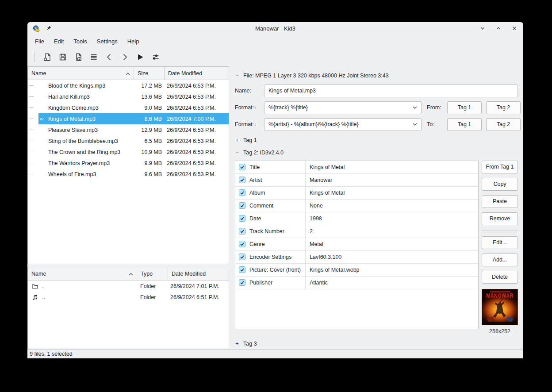 The image size is (552, 392). Describe the element at coordinates (514, 28) in the screenshot. I see `close-icon` at that location.